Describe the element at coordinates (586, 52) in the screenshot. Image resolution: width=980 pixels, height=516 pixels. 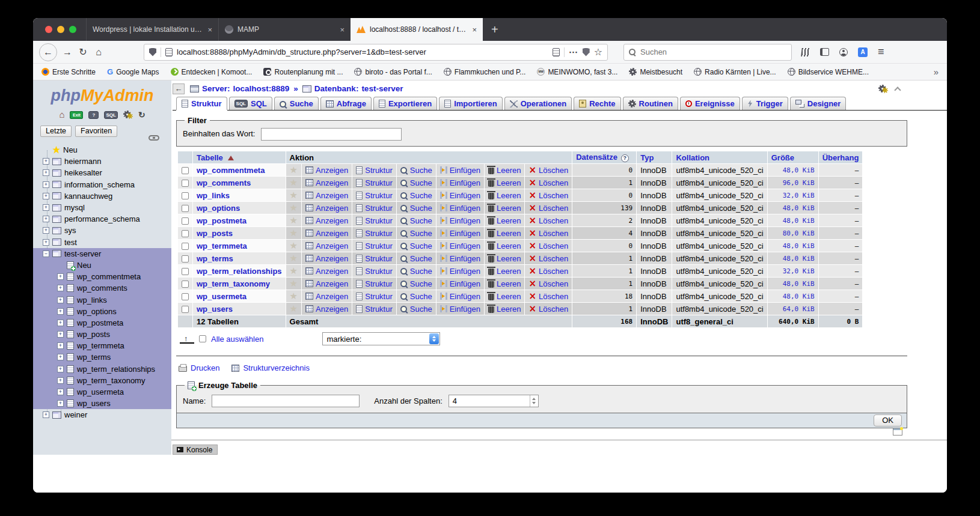
I see `pocket-icon` at that location.